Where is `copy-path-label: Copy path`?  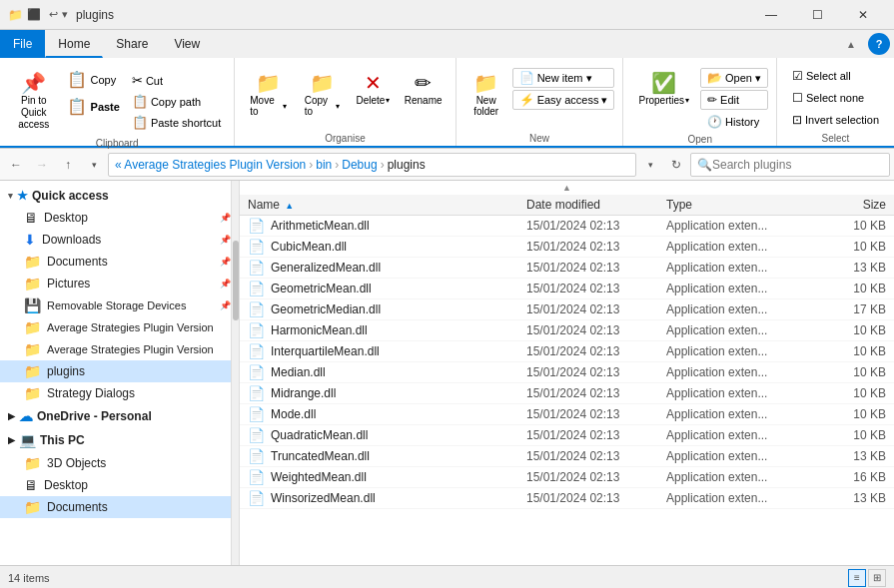 copy-path-label: Copy path is located at coordinates (176, 102).